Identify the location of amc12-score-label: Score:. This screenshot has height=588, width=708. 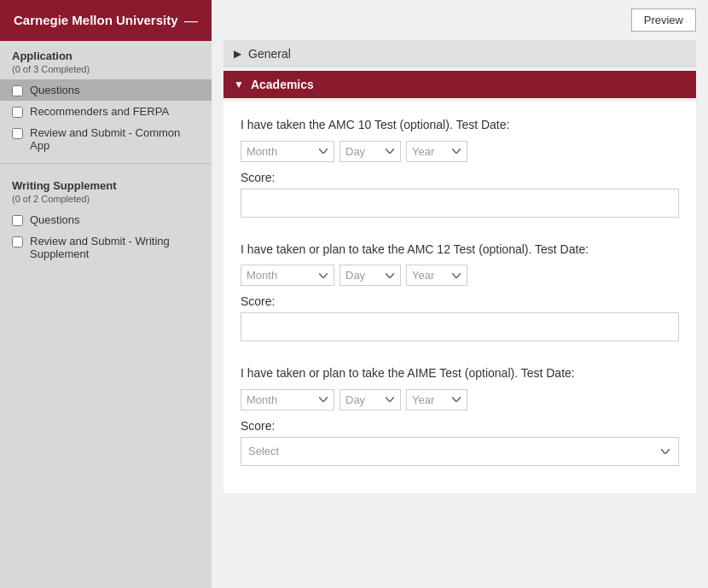
(460, 301).